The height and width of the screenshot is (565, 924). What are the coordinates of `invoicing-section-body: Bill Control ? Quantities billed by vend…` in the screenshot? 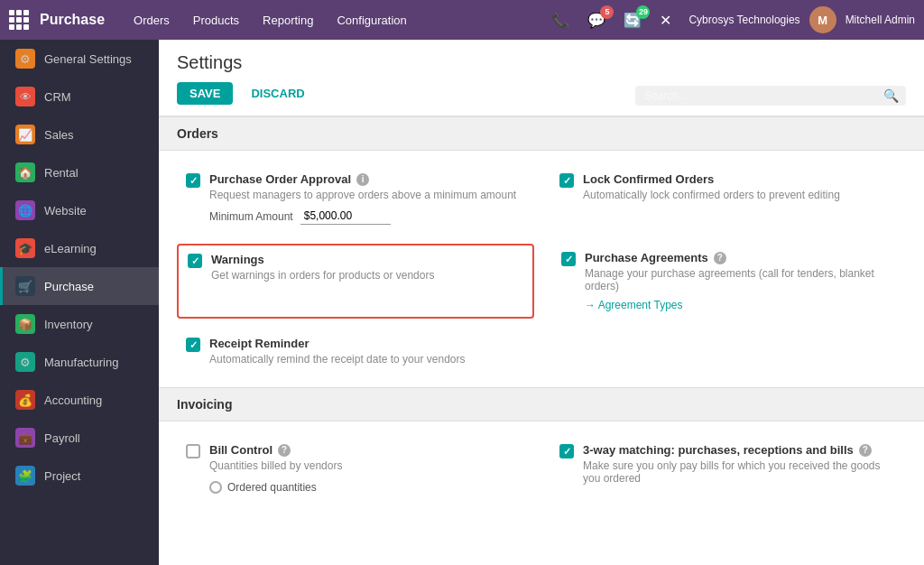 It's located at (541, 470).